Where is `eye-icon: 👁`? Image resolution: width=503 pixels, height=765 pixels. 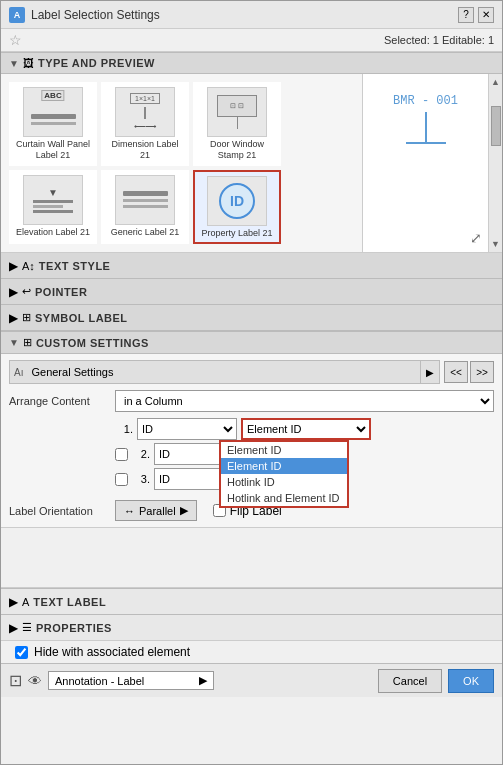 eye-icon: 👁 is located at coordinates (35, 681).